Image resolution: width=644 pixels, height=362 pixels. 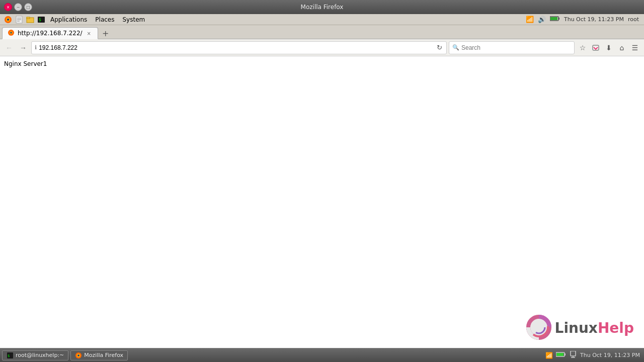 I want to click on back-button: ←, so click(x=9, y=48).